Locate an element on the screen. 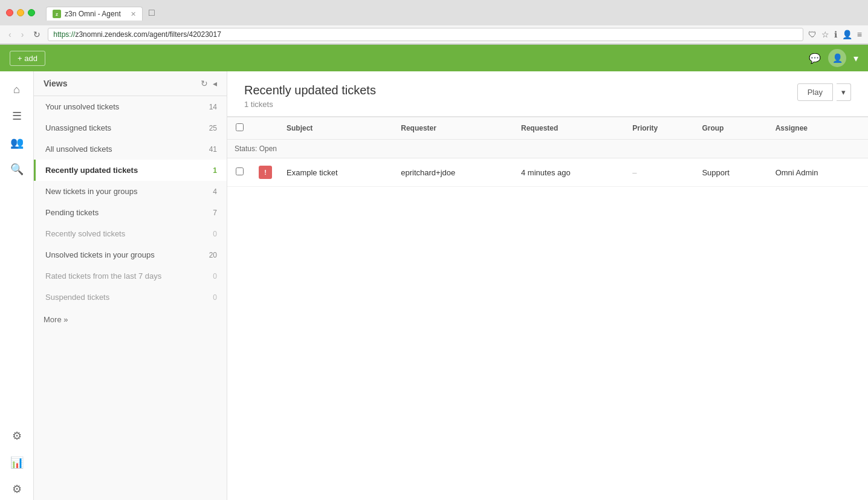 The height and width of the screenshot is (500, 868). add-button: + add is located at coordinates (28, 58).